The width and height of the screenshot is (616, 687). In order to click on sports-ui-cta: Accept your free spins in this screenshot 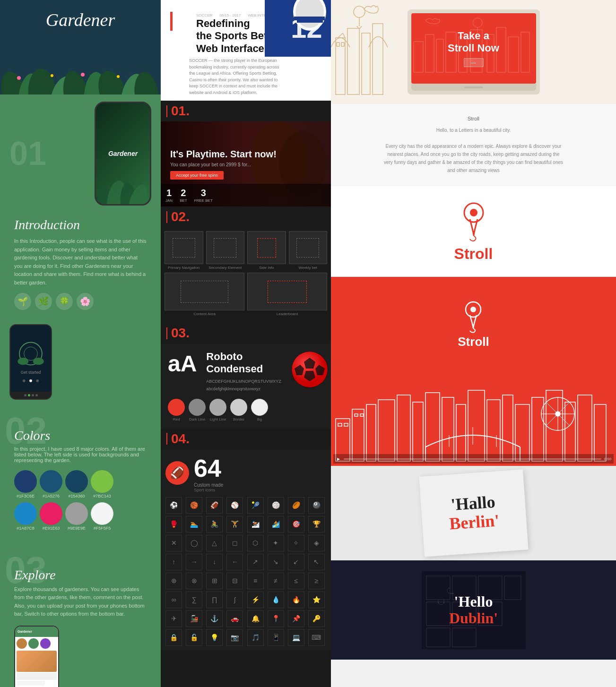, I will do `click(197, 175)`.